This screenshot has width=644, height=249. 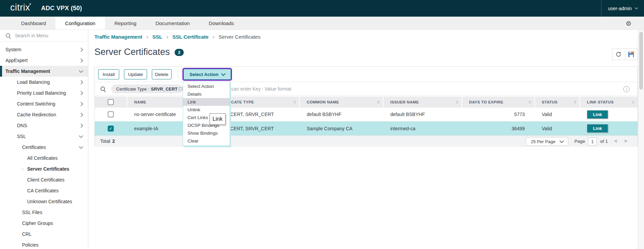 What do you see at coordinates (207, 133) in the screenshot?
I see `menu-item-show-bindings: Show Bindings` at bounding box center [207, 133].